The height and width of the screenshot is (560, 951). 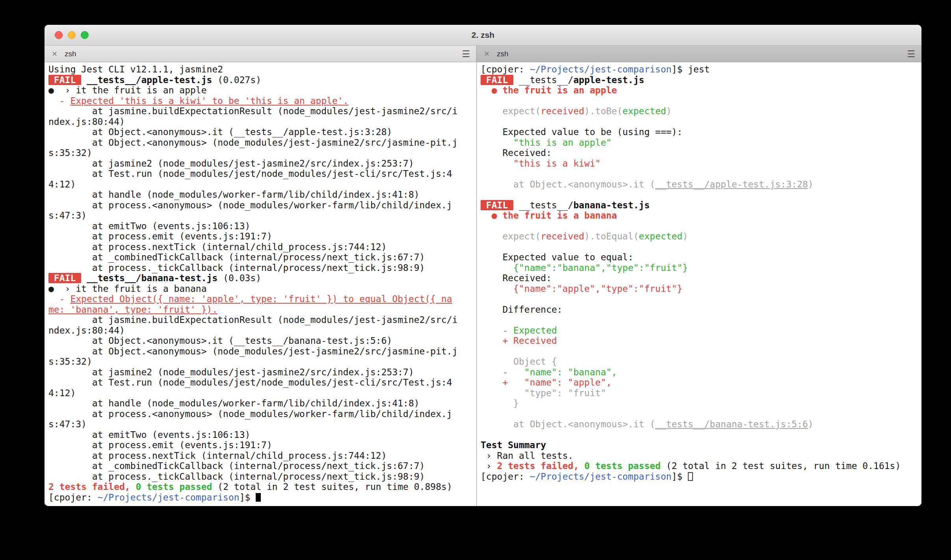 I want to click on tab-label-left: zsh, so click(x=71, y=54).